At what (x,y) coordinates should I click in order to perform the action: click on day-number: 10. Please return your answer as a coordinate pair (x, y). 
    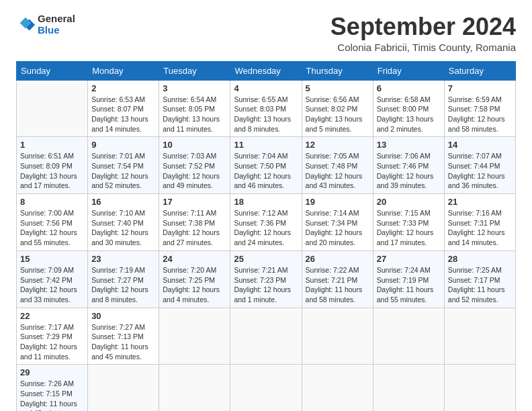
    Looking at the image, I should click on (195, 145).